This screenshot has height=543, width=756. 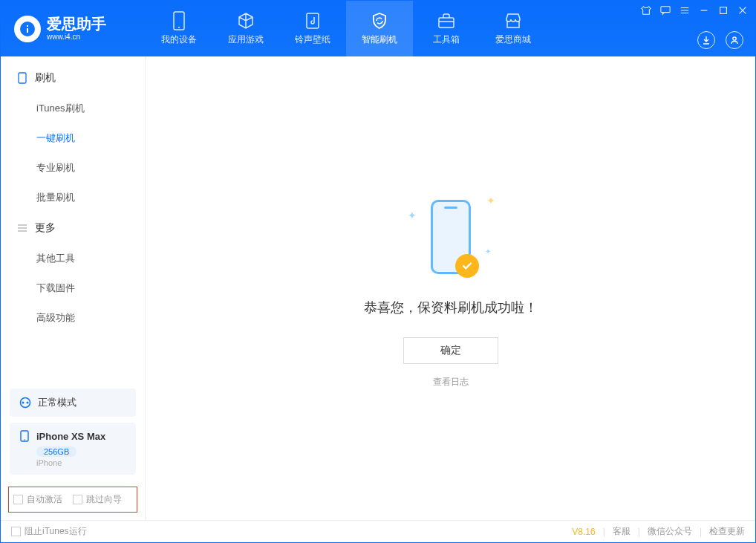 What do you see at coordinates (73, 499) in the screenshot?
I see `bottom-options-highlight: 自动激活 跳过向导` at bounding box center [73, 499].